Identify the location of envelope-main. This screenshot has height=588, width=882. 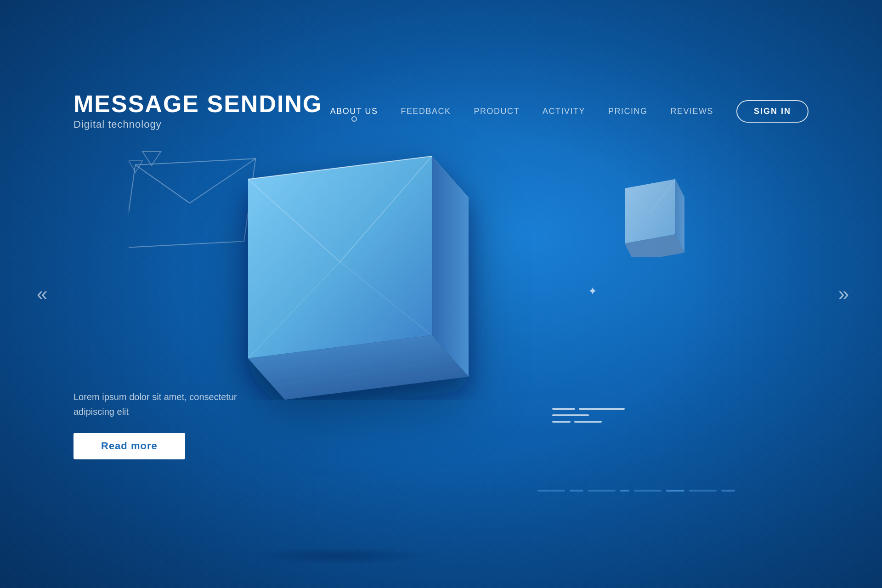
(358, 271).